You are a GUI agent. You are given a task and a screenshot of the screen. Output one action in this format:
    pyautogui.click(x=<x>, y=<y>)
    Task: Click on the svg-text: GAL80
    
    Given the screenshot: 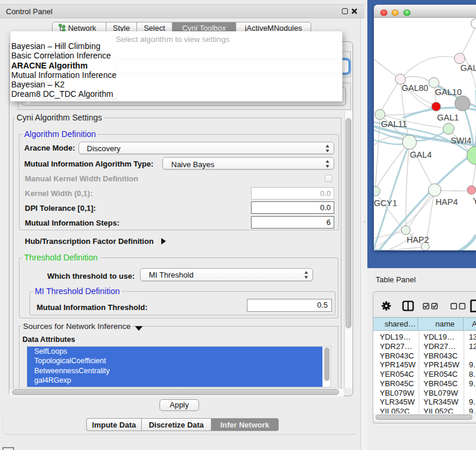 What is the action you would take?
    pyautogui.click(x=415, y=88)
    